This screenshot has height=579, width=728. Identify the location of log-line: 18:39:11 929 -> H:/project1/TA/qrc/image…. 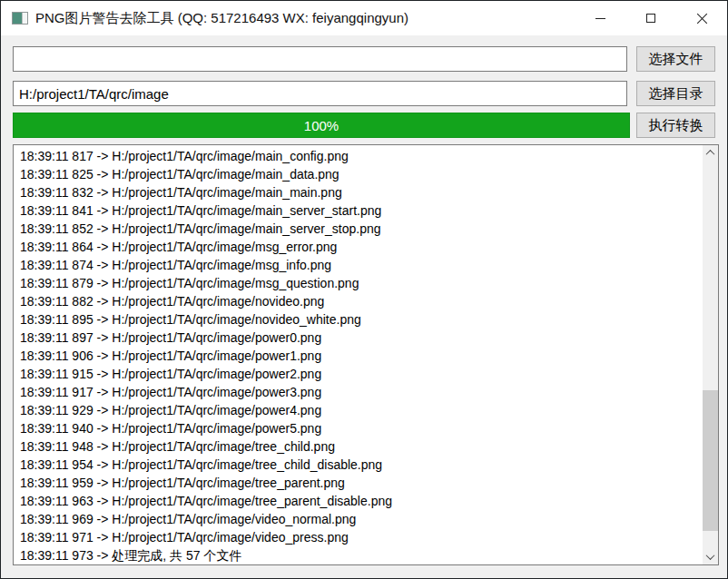
(358, 410).